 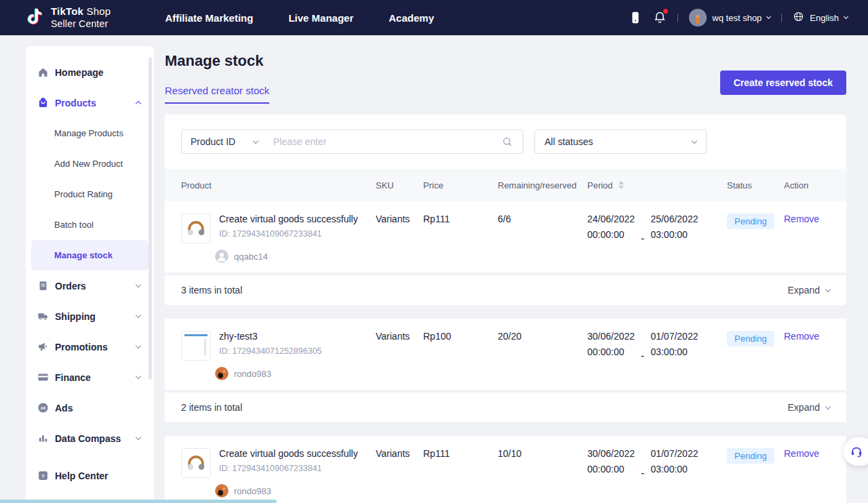 What do you see at coordinates (90, 275) in the screenshot?
I see `sidebar: Homepage Products Manage Products Add Ne…` at bounding box center [90, 275].